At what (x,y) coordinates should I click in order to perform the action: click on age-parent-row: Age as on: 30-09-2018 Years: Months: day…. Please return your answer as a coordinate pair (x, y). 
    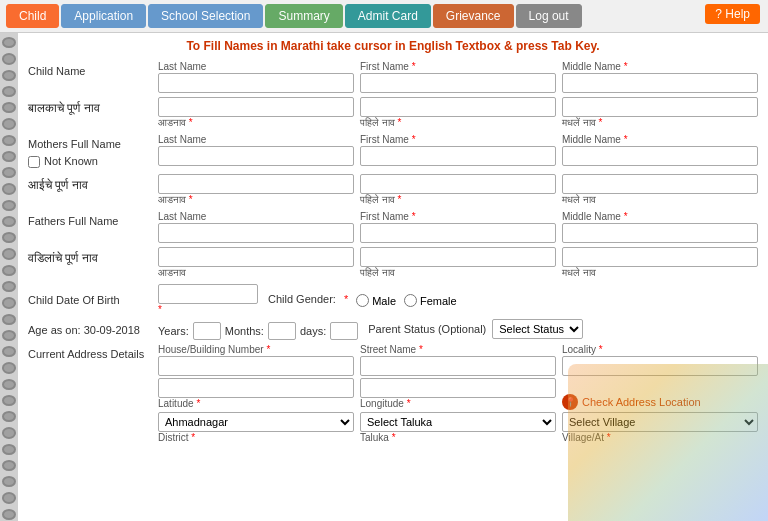
    Looking at the image, I should click on (393, 330).